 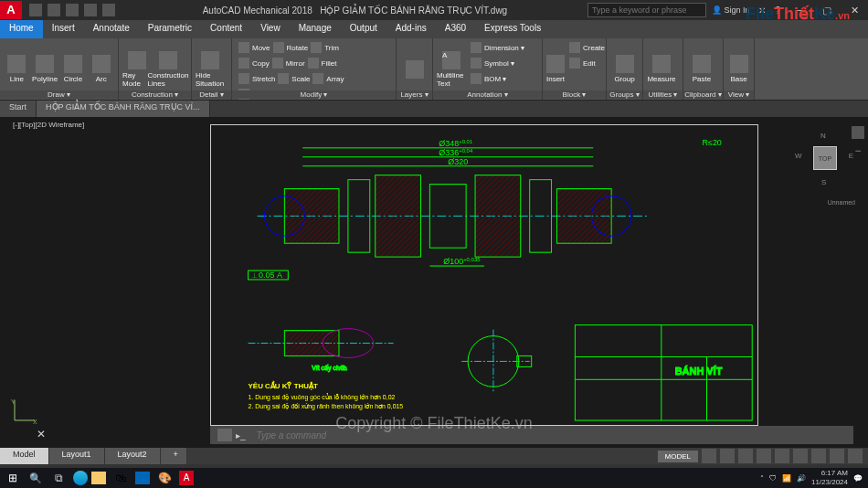 I want to click on layout-tab-1: Layout1, so click(x=77, y=456).